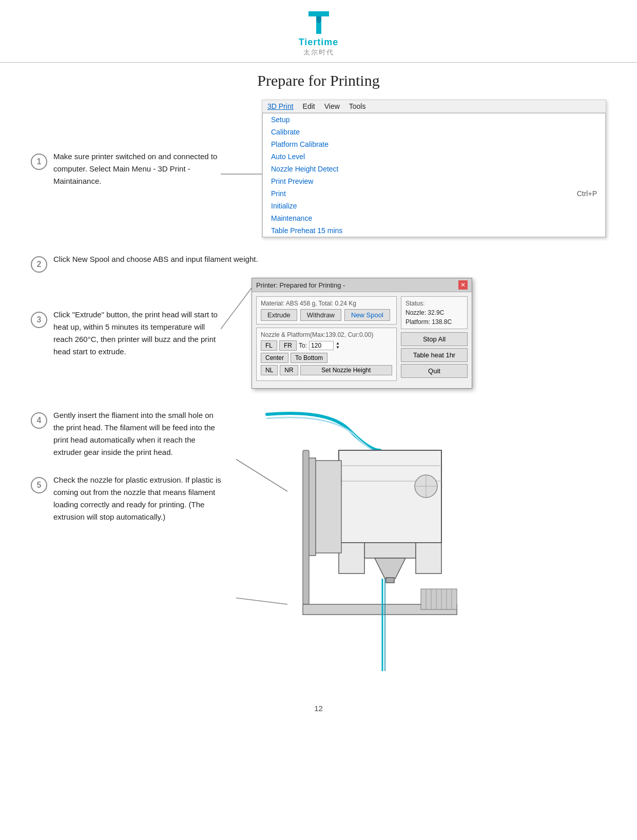 The width and height of the screenshot is (637, 840). I want to click on dialog-title: Printer: Prepared for Printing -, so click(301, 285).